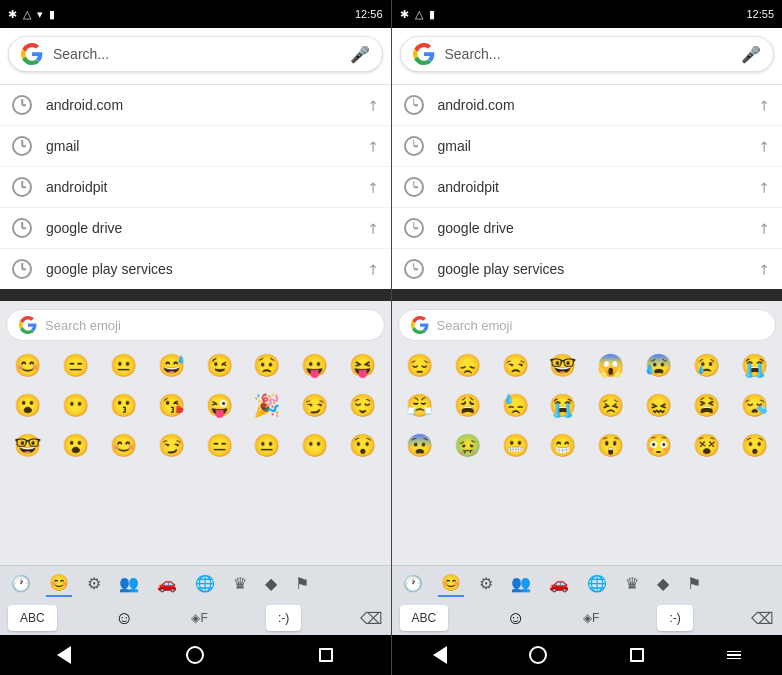  What do you see at coordinates (658, 446) in the screenshot?
I see `emoji-item: 😳` at bounding box center [658, 446].